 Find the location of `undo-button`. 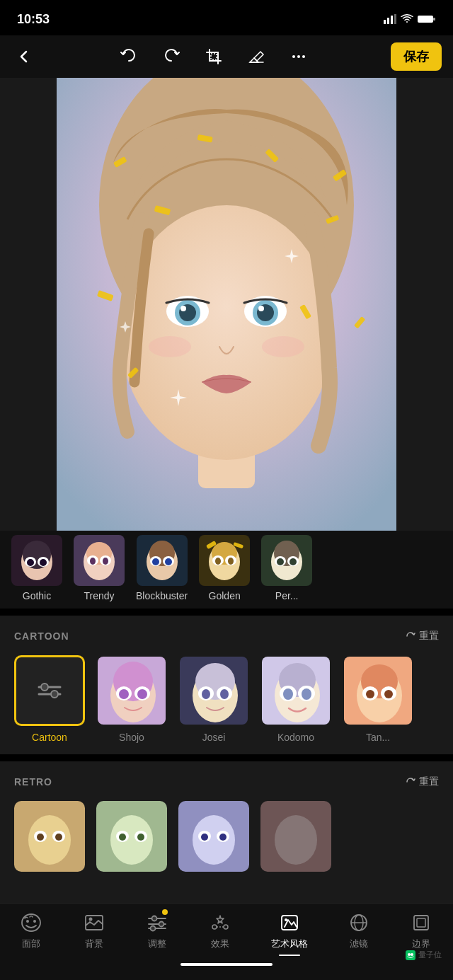

undo-button is located at coordinates (129, 57).